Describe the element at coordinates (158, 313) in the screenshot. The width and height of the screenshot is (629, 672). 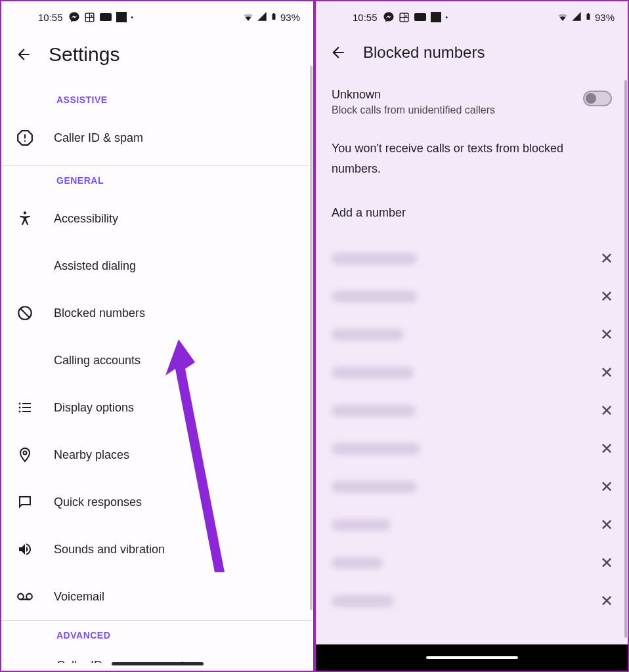
I see `row-blocked-numbers: Blocked numbers` at that location.